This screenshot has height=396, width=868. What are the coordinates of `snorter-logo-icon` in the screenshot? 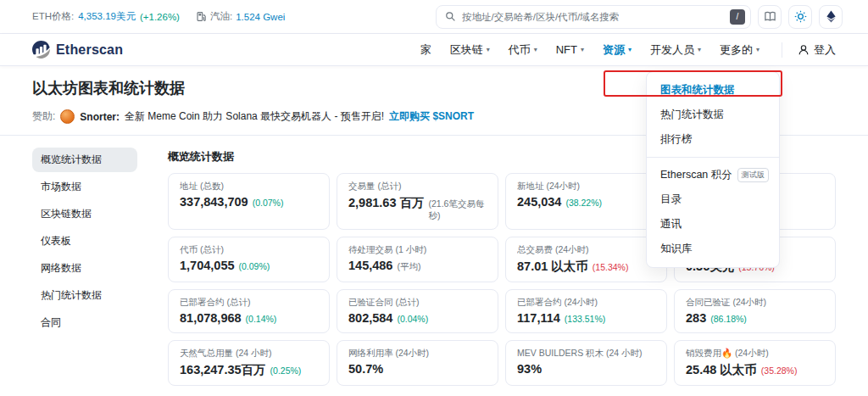 It's located at (68, 117).